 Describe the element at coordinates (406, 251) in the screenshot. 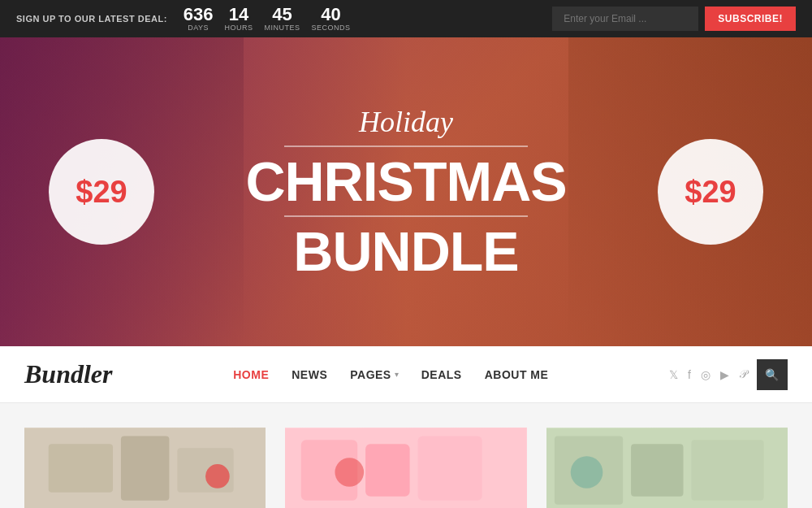

I see `hero-subtitle-bundle: BUNDLE` at that location.